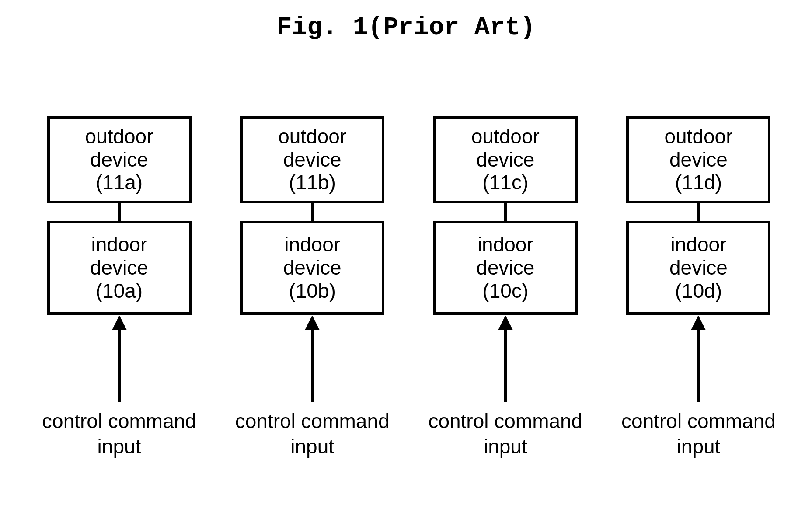  Describe the element at coordinates (505, 183) in the screenshot. I see `outdoor-ref: (11c)` at that location.